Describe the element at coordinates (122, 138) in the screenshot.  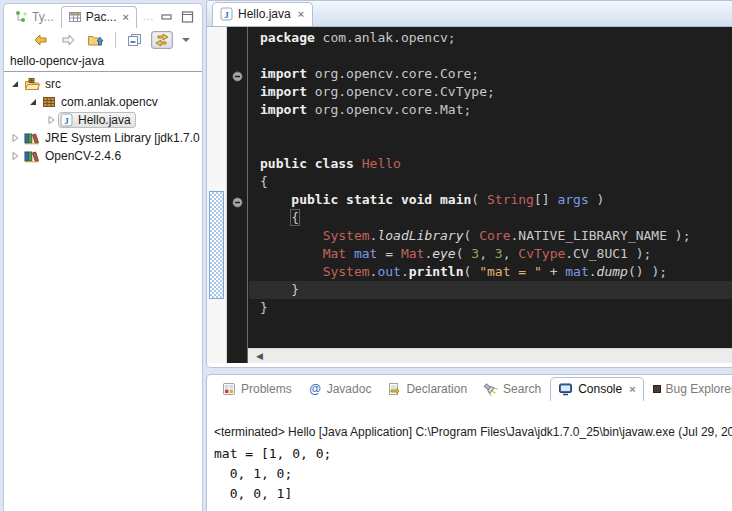
I see `tree-item-label: JRE System Library [jdk1.7.0` at that location.